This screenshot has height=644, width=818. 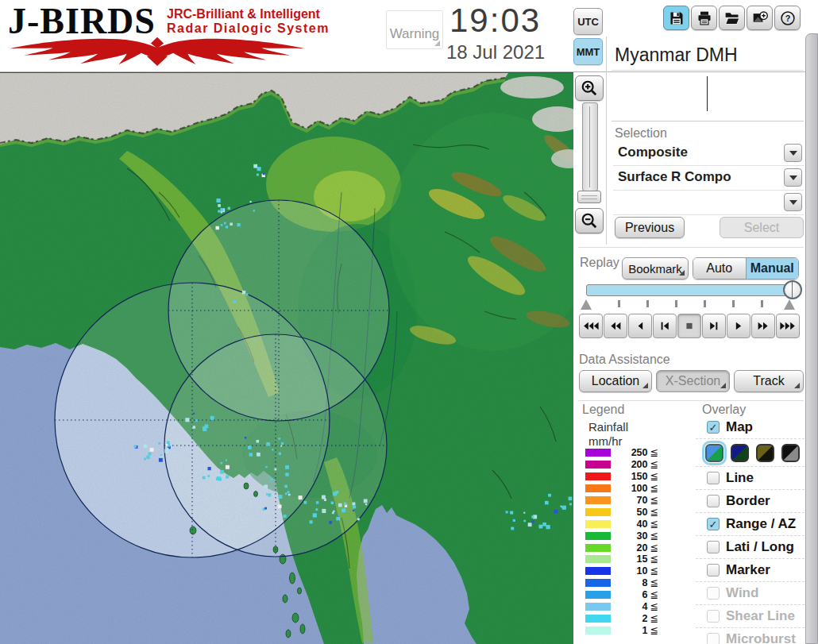 I want to click on legend-row: 150≦, so click(x=622, y=476).